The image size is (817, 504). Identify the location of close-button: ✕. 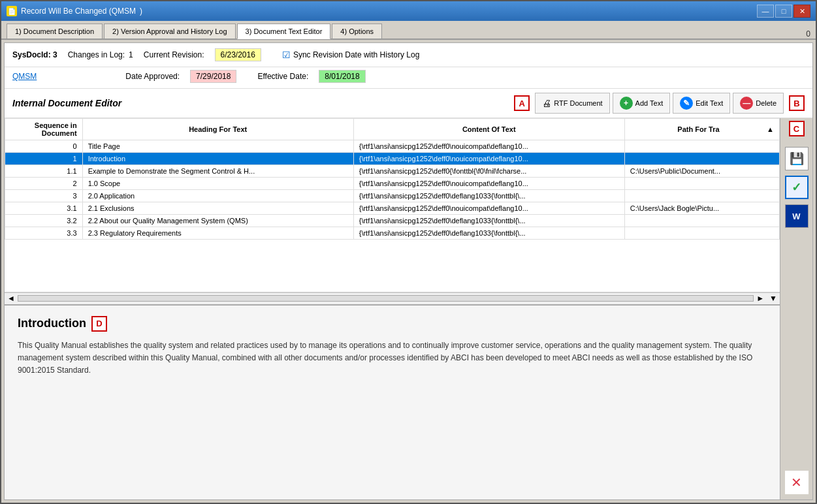
(802, 11).